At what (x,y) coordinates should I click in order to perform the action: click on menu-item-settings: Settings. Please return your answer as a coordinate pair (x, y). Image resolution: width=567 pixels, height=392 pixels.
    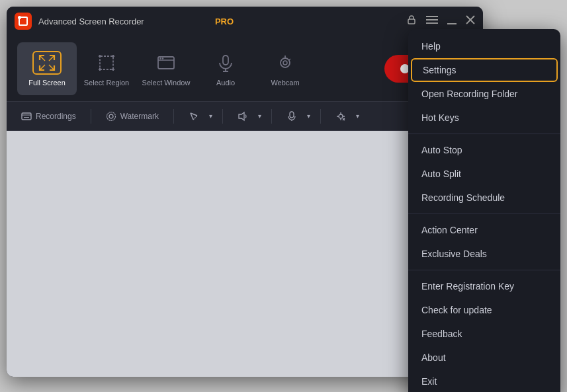
    Looking at the image, I should click on (484, 70).